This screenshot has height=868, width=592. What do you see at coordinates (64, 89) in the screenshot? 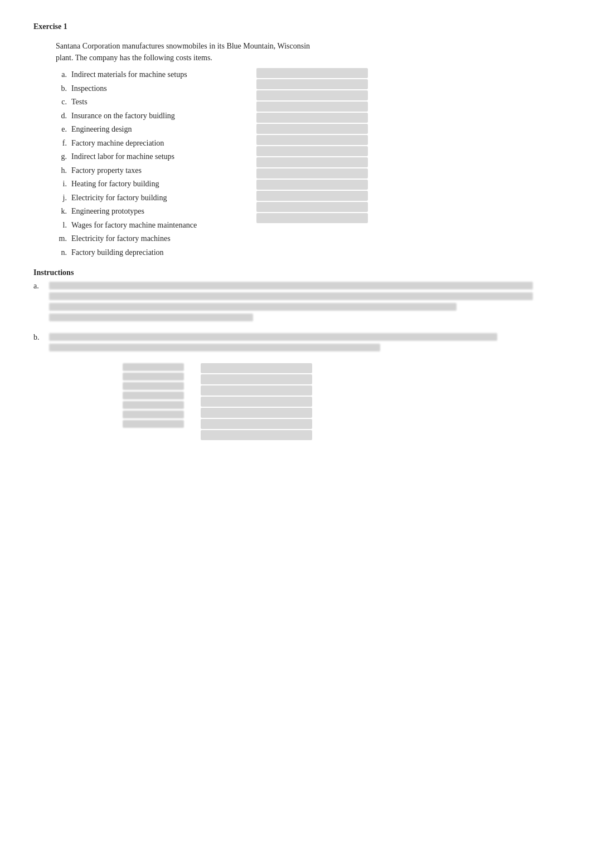
I see `list-item-letter: b.` at bounding box center [64, 89].